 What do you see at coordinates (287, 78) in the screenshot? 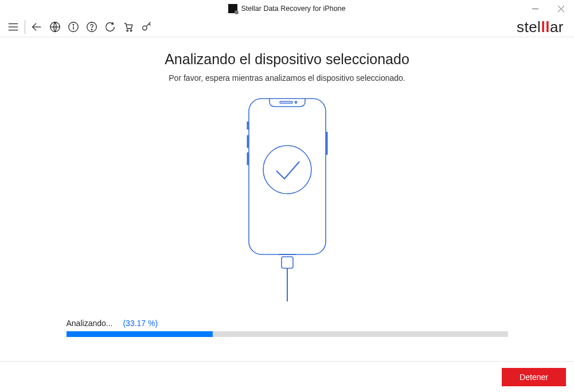
I see `page-subtitle: Por favor, espera mientras analizamos el…` at bounding box center [287, 78].